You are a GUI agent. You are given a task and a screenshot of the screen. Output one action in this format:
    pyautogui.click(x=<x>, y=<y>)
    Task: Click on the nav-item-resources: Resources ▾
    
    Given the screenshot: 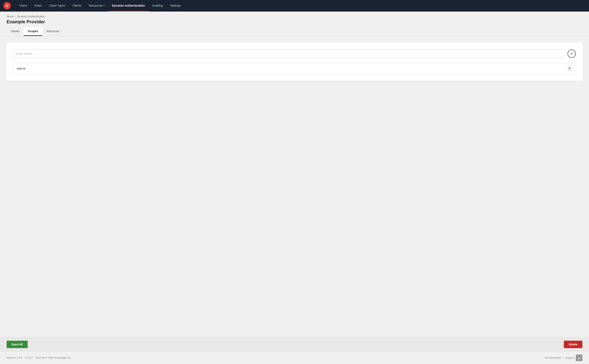 What is the action you would take?
    pyautogui.click(x=97, y=6)
    